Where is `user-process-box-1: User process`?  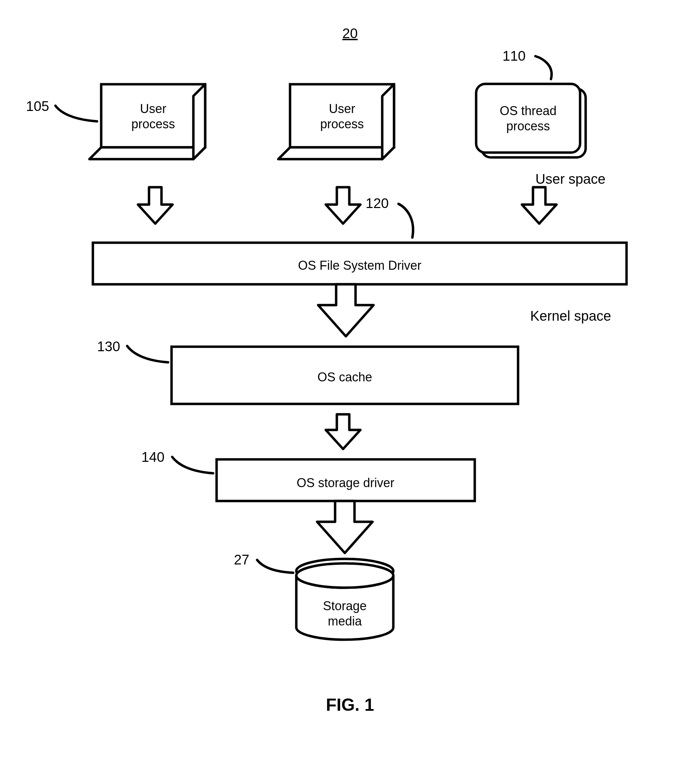 user-process-box-1: User process is located at coordinates (147, 122).